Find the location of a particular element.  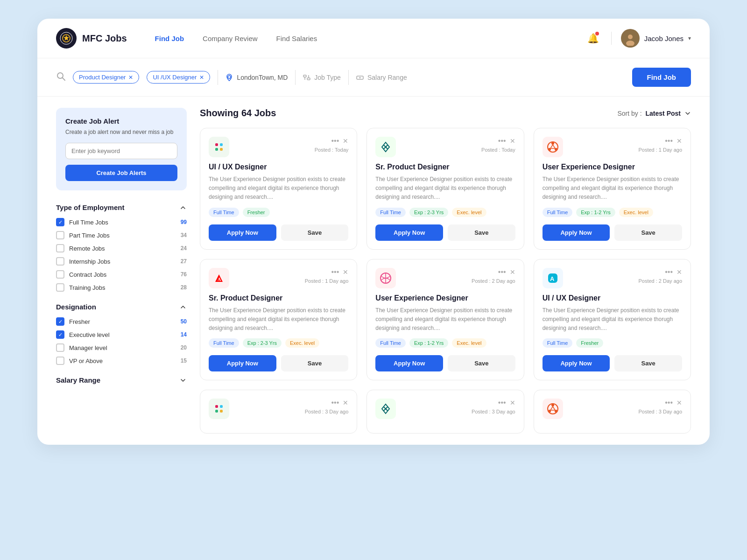

filter-fulltime: ✓ Full Time Jobs 99 is located at coordinates (121, 222).